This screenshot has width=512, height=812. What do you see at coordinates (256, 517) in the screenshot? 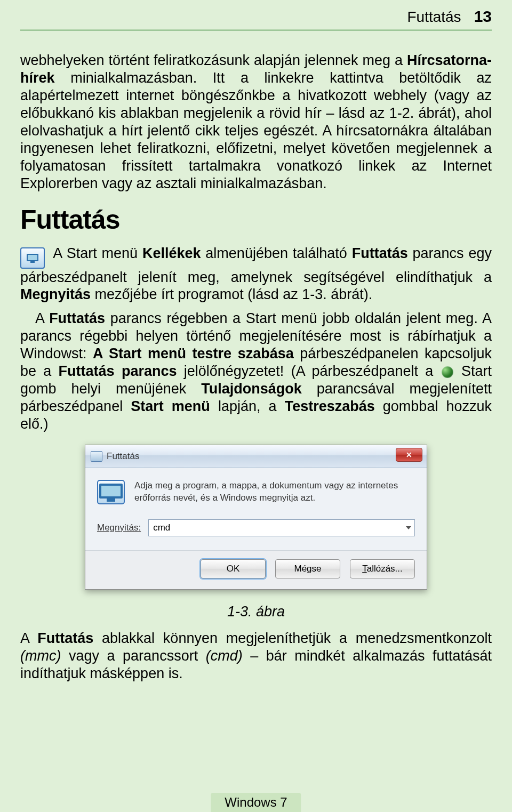
I see `run-dialog: Futtatás ✕ Adja meg a program, a mappa, …` at bounding box center [256, 517].